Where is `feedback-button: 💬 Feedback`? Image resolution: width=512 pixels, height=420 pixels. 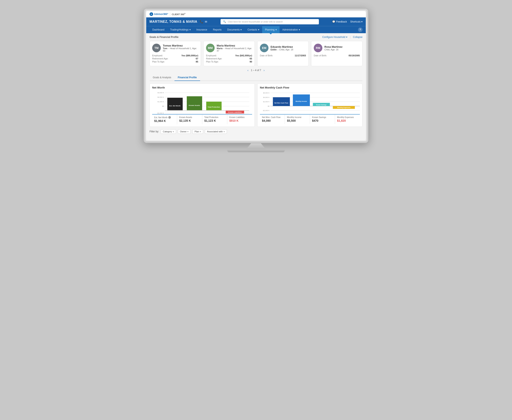
feedback-button: 💬 Feedback is located at coordinates (340, 22).